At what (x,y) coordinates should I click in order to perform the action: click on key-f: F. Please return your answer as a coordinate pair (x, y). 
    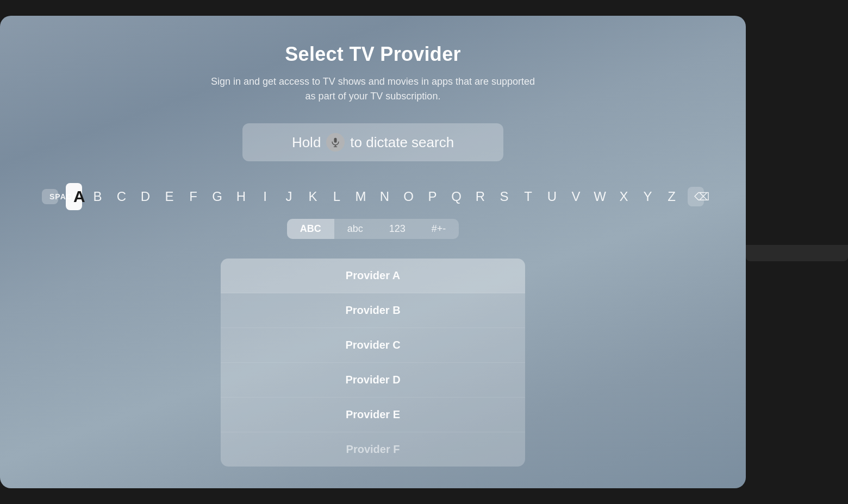
    Looking at the image, I should click on (194, 197).